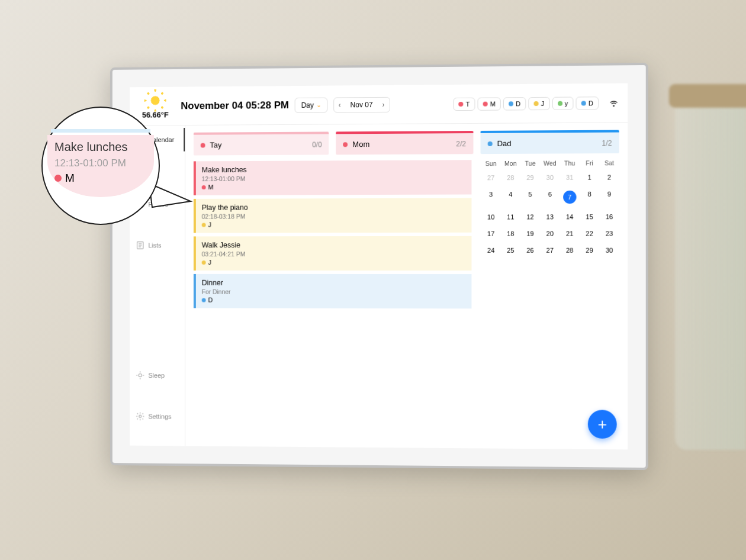 The height and width of the screenshot is (560, 746). I want to click on header: 56.66°F November 04 05:28 PM Day ⌄ ‹ Nov…, so click(379, 105).